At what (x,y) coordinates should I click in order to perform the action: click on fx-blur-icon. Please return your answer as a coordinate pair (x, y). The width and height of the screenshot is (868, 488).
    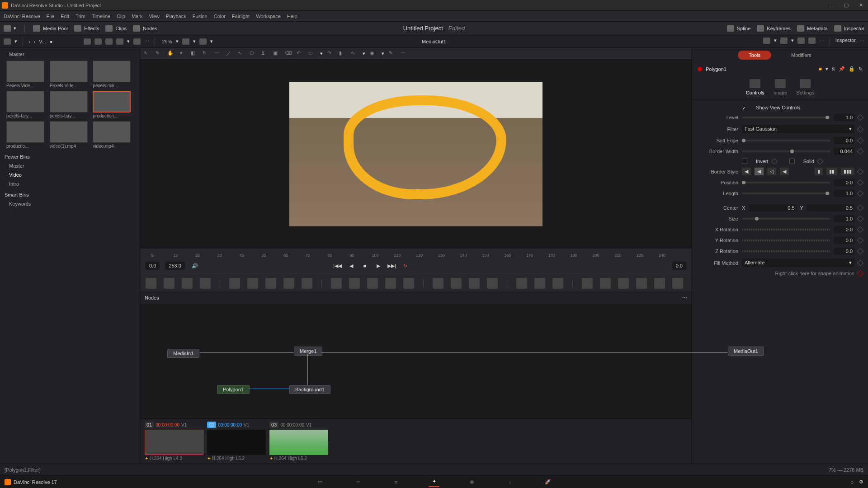
    Looking at the image, I should click on (253, 283).